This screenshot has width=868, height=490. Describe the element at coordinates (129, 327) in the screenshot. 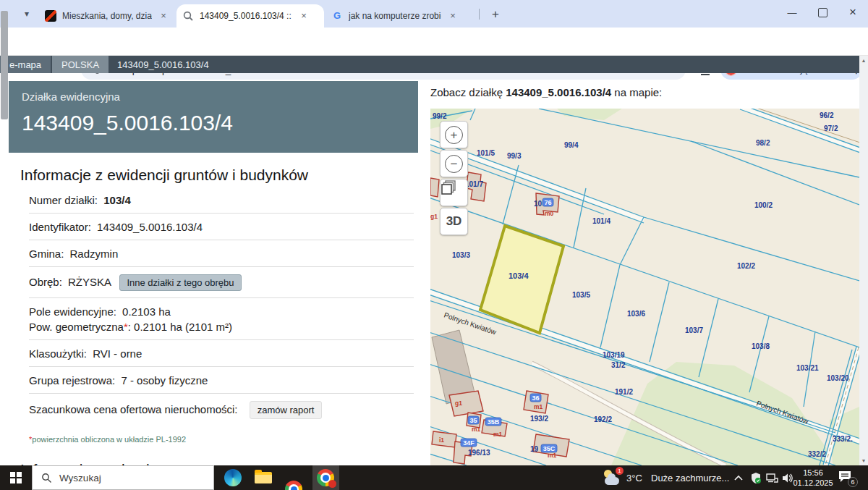

I see `colon: :` at that location.